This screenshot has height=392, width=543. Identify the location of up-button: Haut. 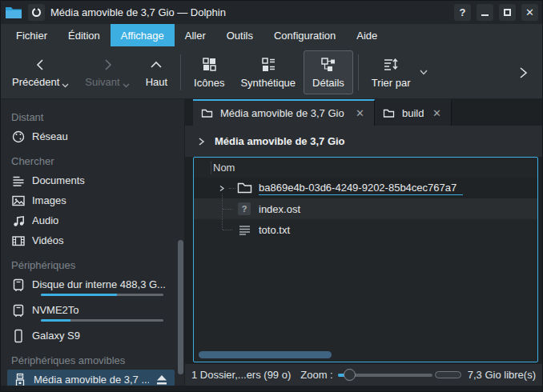
(157, 72).